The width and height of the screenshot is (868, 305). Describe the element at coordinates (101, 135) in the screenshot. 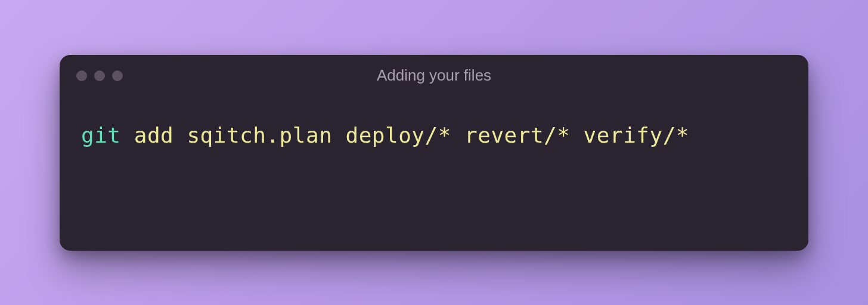

I see `command-program: git` at that location.